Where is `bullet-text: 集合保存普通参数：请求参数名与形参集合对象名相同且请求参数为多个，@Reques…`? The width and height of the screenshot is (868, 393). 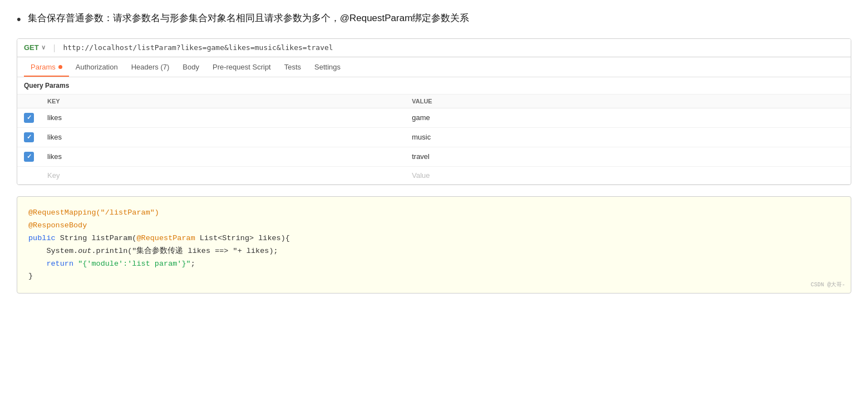
bullet-text: 集合保存普通参数：请求参数名与形参集合对象名相同且请求参数为多个，@Reques… is located at coordinates (249, 18).